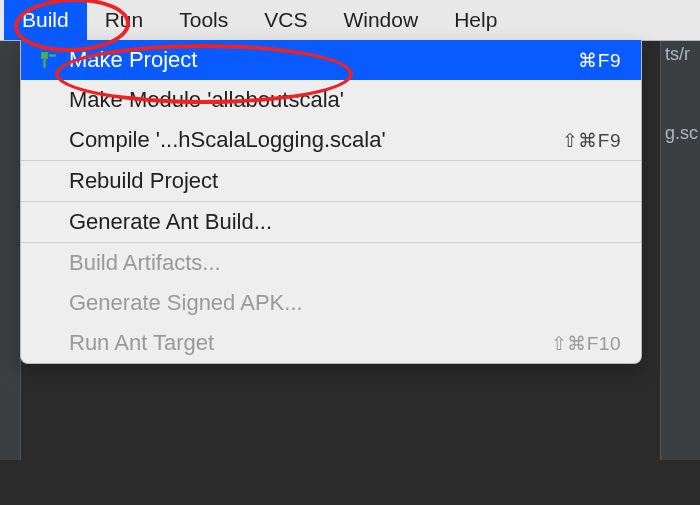 Image resolution: width=700 pixels, height=505 pixels. Describe the element at coordinates (331, 60) in the screenshot. I see `menu-item-make-project: Make Project ⌘F9` at that location.